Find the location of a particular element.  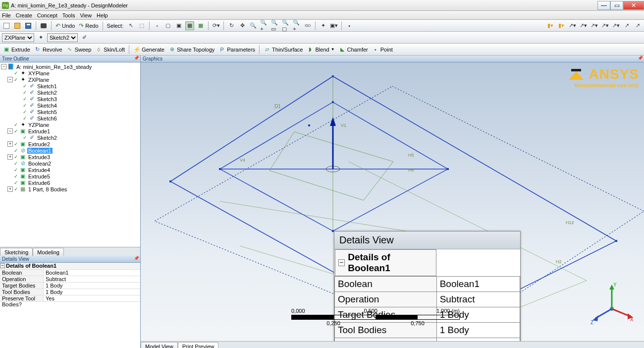

view-pt3: ↗▾ is located at coordinates (594, 26).